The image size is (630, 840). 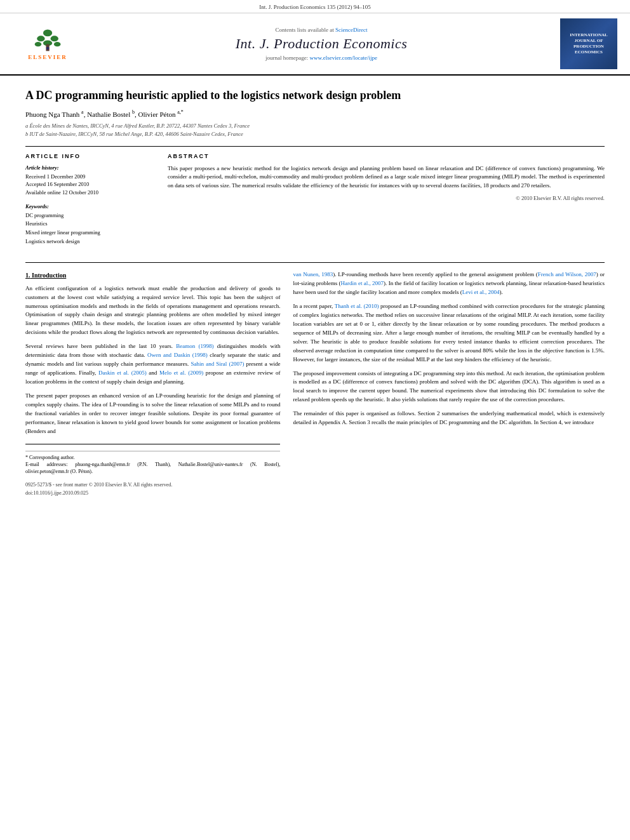 I want to click on homepage-label: journal homepage:, so click(x=287, y=58).